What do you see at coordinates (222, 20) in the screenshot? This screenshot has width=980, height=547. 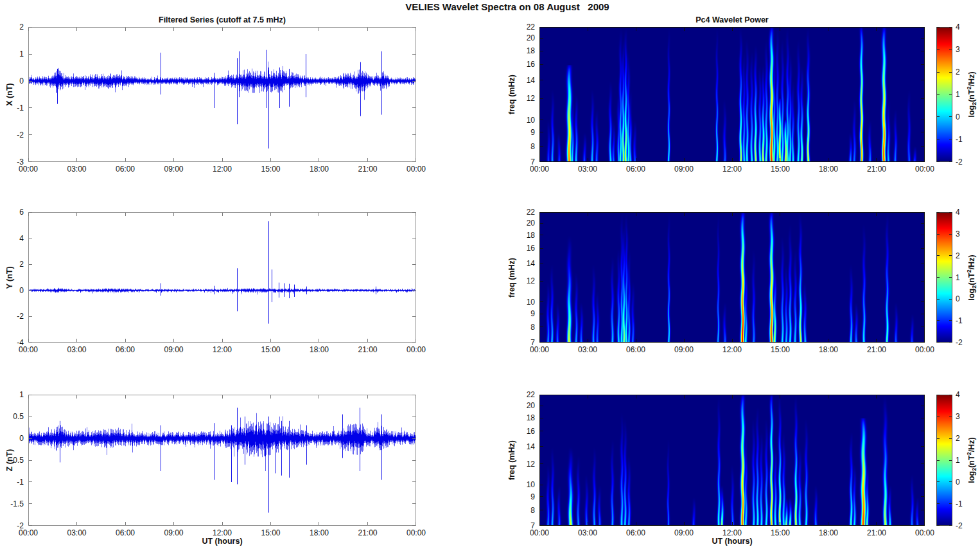 I see `left-column-title: Filtered Series (cutoff at 7.5 mHz)` at bounding box center [222, 20].